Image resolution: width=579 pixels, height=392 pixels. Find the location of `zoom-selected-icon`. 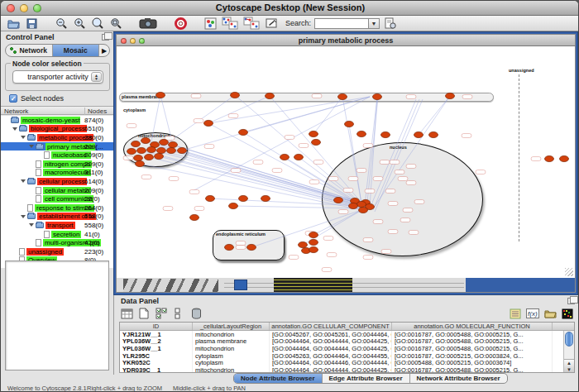

zoom-selected-icon is located at coordinates (98, 23).